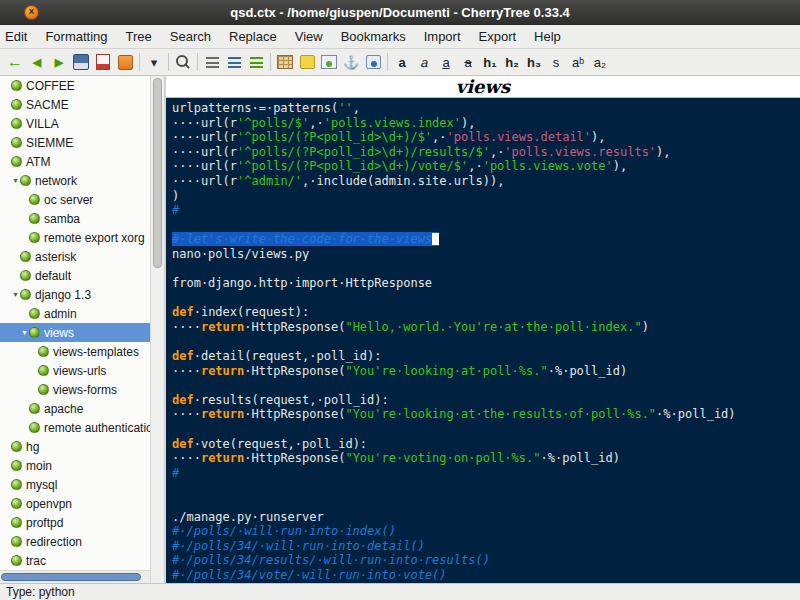 The width and height of the screenshot is (800, 600). Describe the element at coordinates (498, 36) in the screenshot. I see `menu-export: Export` at that location.